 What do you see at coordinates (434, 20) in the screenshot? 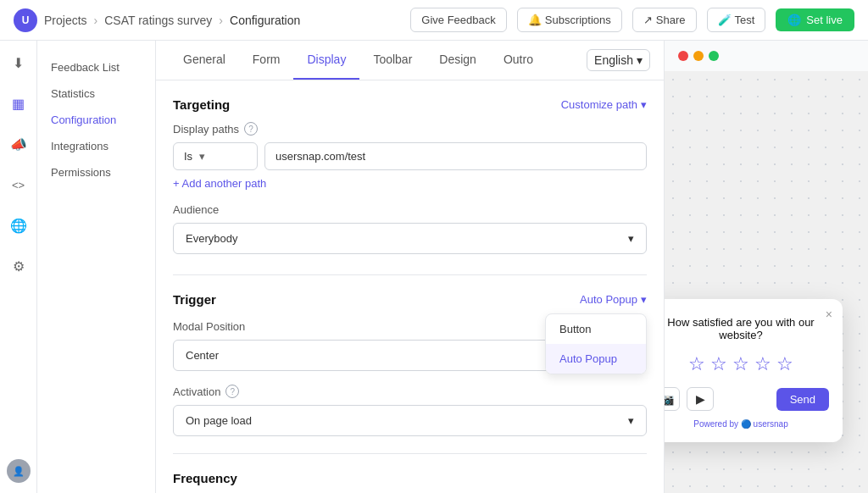
I see `top-header: U Projects › CSAT ratings survey › Confi…` at bounding box center [434, 20].